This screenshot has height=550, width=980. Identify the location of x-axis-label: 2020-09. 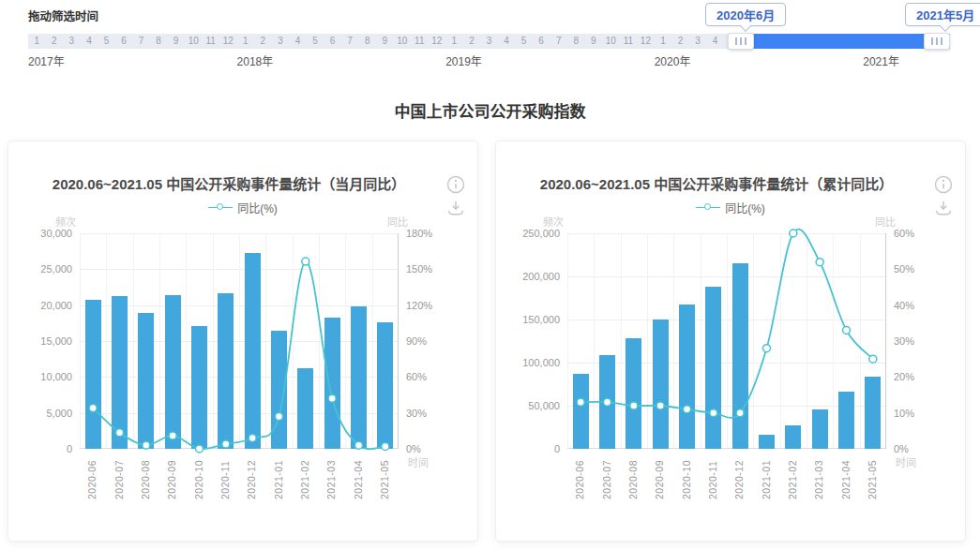
(173, 477).